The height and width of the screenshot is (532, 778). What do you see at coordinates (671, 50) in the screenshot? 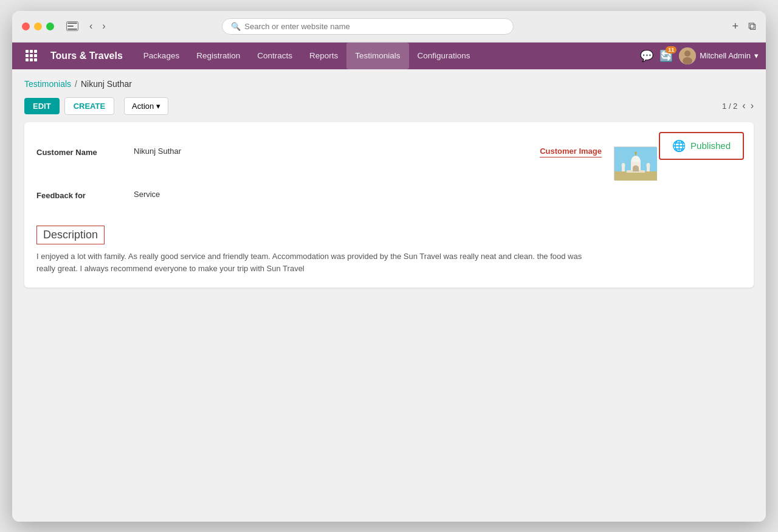
I see `update-count-badge: 11` at bounding box center [671, 50].